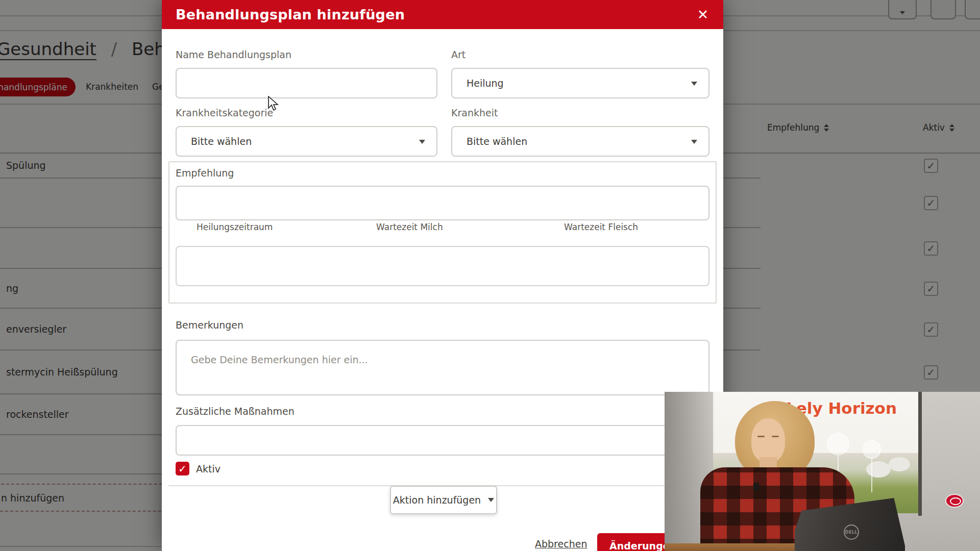 The image size is (980, 551). What do you see at coordinates (306, 83) in the screenshot?
I see `name-input` at bounding box center [306, 83].